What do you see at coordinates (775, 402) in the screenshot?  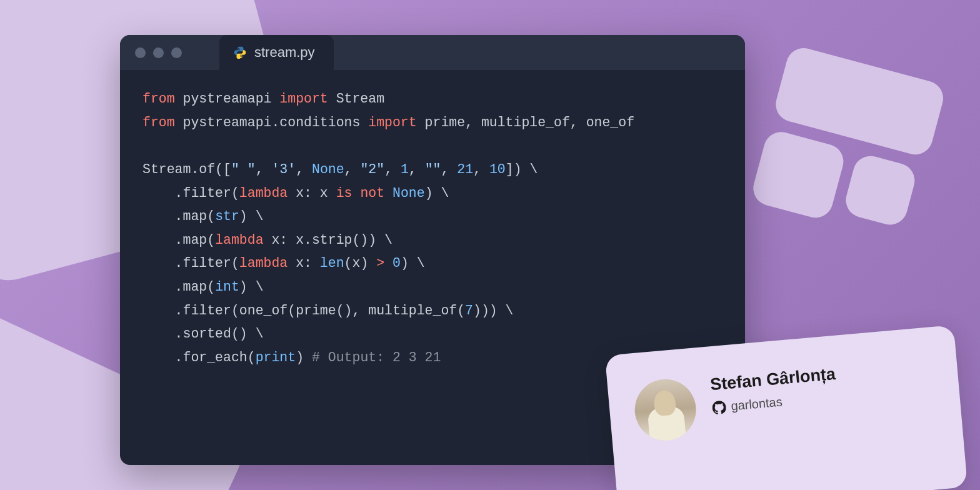 I see `author-handle-row: garlontas` at bounding box center [775, 402].